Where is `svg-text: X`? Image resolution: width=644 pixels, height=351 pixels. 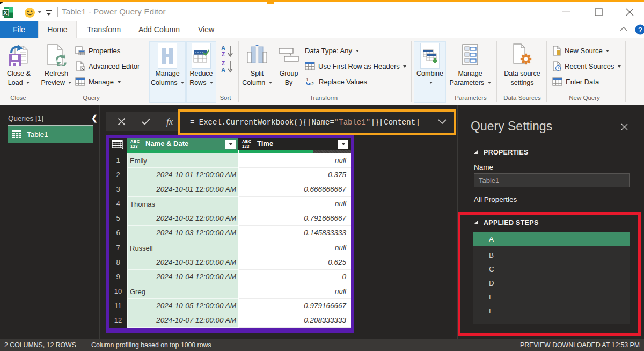
svg-text: X is located at coordinates (5, 13).